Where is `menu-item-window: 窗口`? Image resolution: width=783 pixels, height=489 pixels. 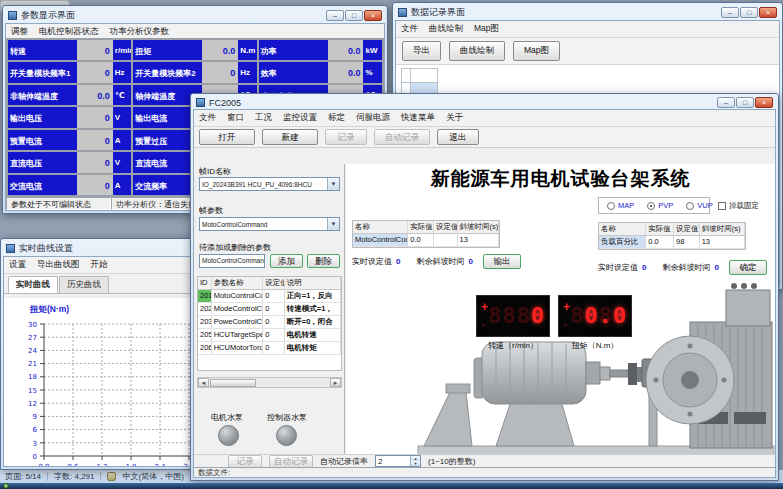 menu-item-window: 窗口 is located at coordinates (236, 118).